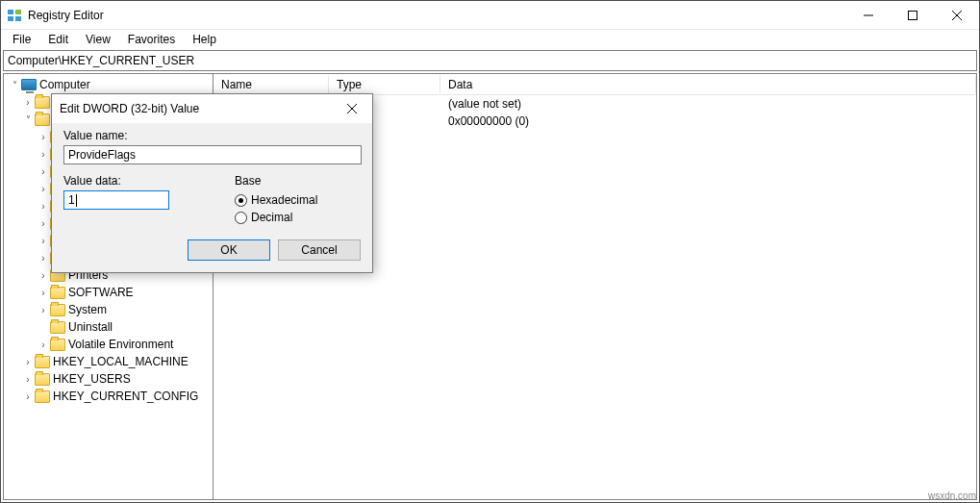 The height and width of the screenshot is (503, 980). What do you see at coordinates (101, 61) in the screenshot?
I see `address-text: Computer\HKEY_CURRENT_USER` at bounding box center [101, 61].